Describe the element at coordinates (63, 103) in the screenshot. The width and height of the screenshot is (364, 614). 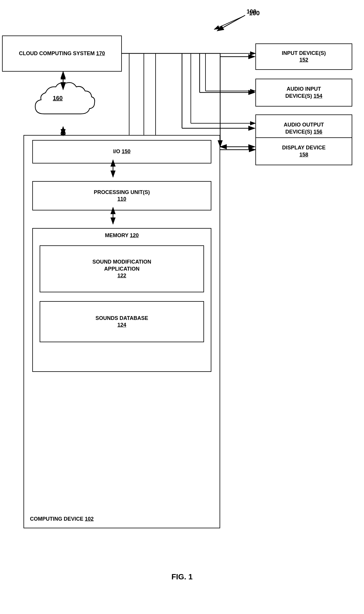
I see `cloud-symbol: 160` at that location.